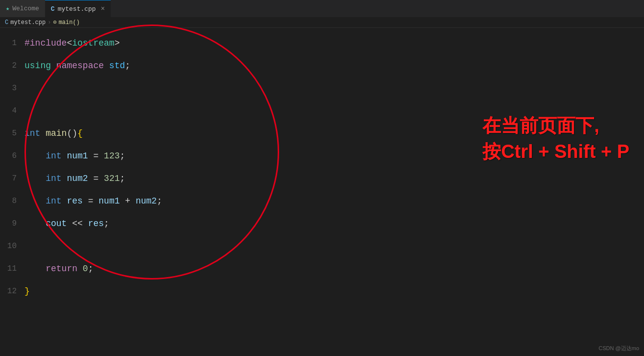  What do you see at coordinates (12, 246) in the screenshot?
I see `line-num-10: 10` at bounding box center [12, 246].